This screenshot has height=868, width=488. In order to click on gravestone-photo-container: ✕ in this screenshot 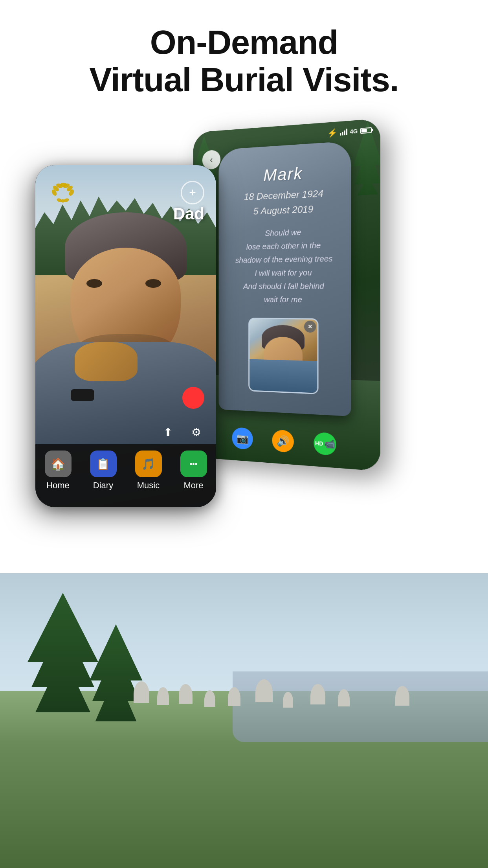, I will do `click(283, 356)`.